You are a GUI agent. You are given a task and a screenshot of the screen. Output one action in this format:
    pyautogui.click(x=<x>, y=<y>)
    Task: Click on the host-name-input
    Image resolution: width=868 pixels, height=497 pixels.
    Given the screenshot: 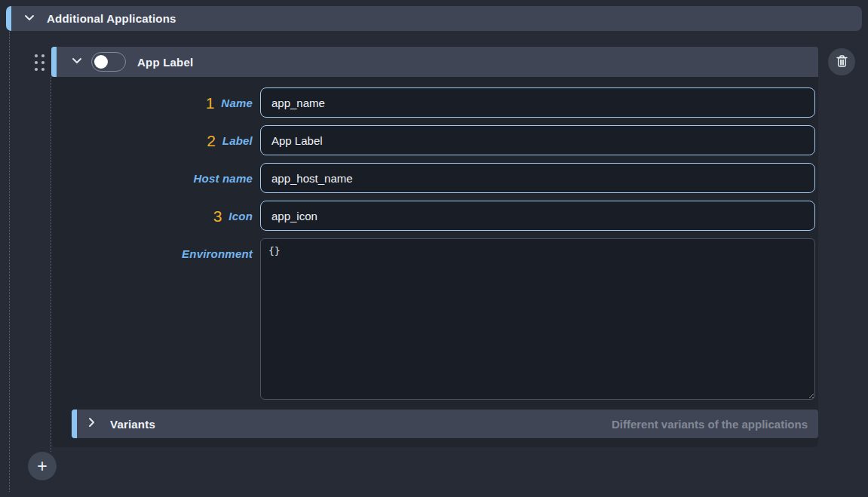 What is the action you would take?
    pyautogui.click(x=538, y=178)
    